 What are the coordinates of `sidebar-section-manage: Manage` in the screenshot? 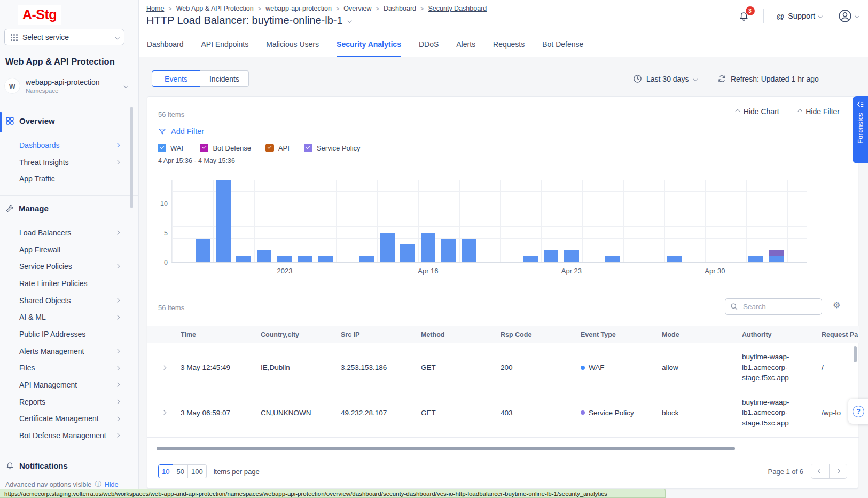 It's located at (27, 208).